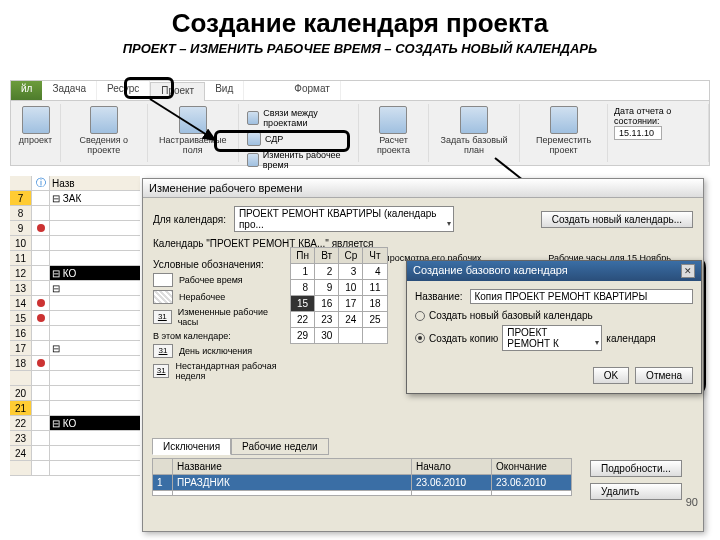 The image size is (720, 540). Describe the element at coordinates (161, 371) in the screenshot. I see `legend-nonstd-icon: 31` at that location.